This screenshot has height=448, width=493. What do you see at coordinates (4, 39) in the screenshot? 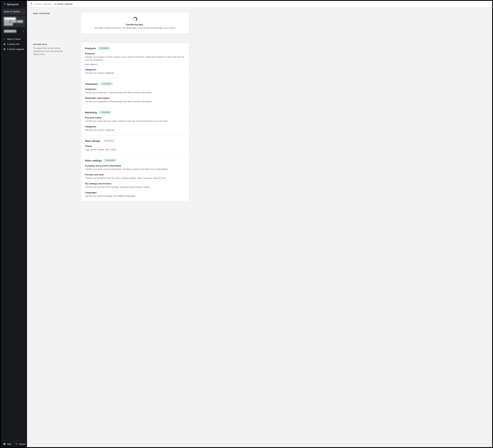
I see `chevron-left-icon` at bounding box center [4, 39].